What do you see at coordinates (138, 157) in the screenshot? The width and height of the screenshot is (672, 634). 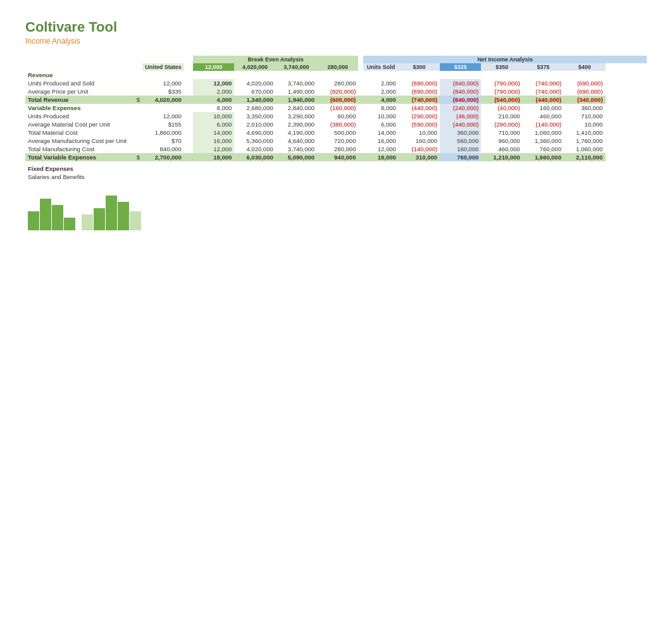 I see `total-ve-dollar: $` at bounding box center [138, 157].